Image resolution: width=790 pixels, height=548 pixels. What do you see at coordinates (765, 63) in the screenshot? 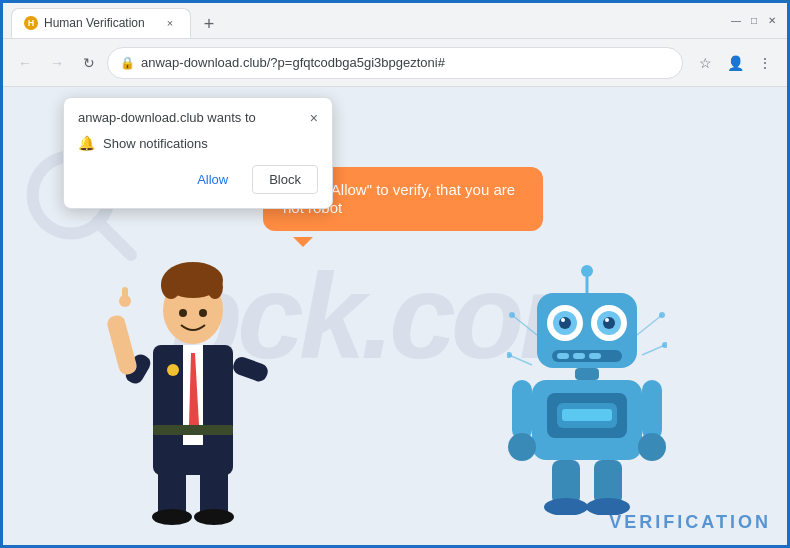
I see `menu-button: ⋮` at bounding box center [765, 63].